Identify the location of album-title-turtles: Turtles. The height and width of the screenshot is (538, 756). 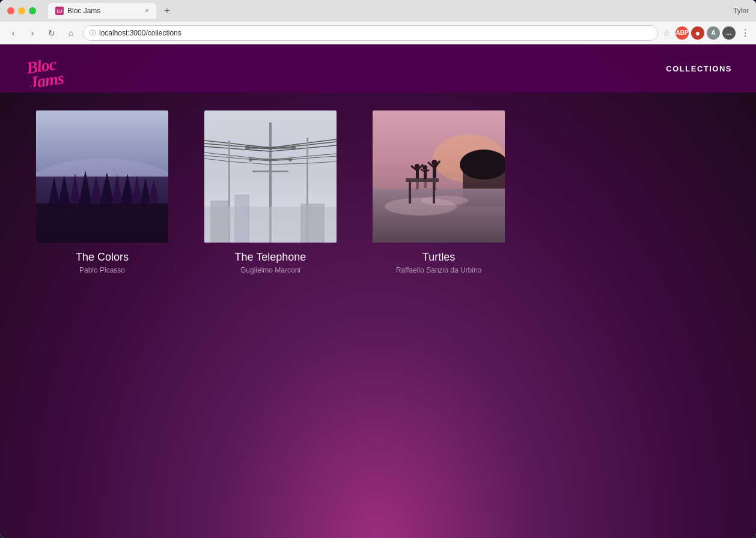
(439, 257).